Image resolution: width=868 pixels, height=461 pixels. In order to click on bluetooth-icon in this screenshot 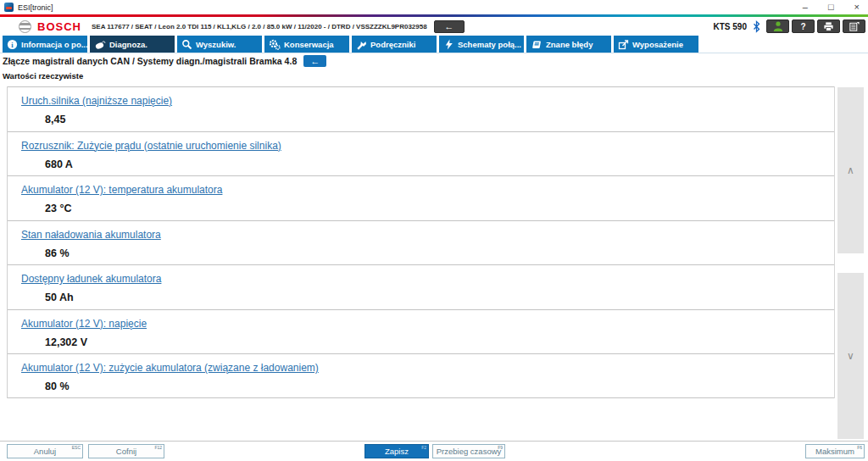, I will do `click(756, 27)`.